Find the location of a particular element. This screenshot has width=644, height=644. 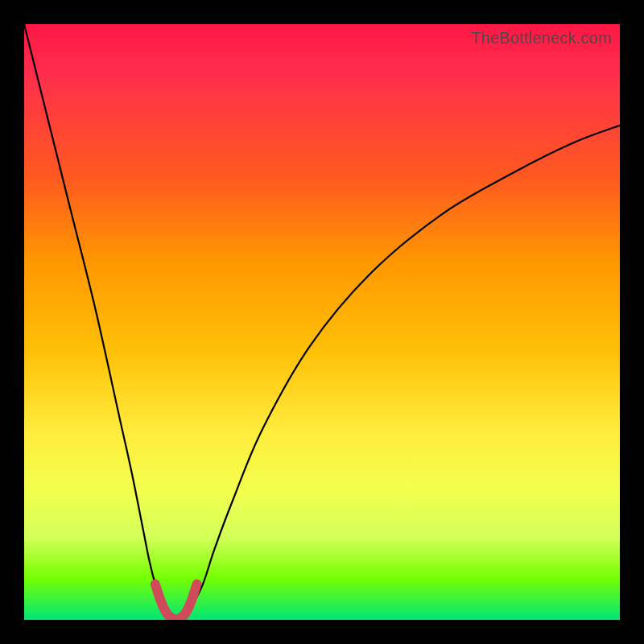

watermark-text: TheBottleneck.com is located at coordinates (541, 39).